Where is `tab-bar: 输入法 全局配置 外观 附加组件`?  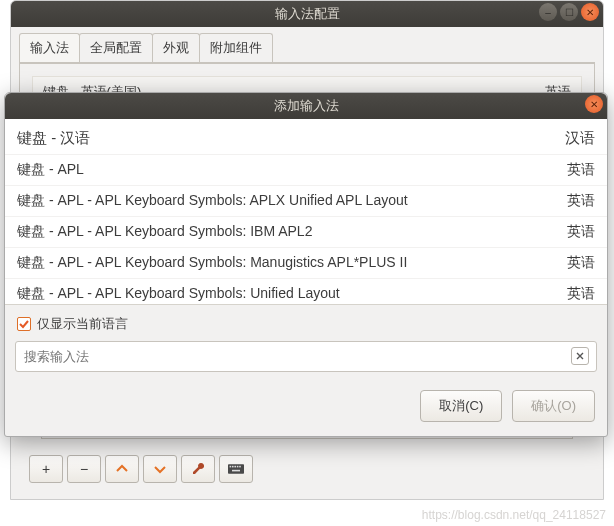
tab-bar: 输入法 全局配置 外观 附加组件 is located at coordinates (307, 48).